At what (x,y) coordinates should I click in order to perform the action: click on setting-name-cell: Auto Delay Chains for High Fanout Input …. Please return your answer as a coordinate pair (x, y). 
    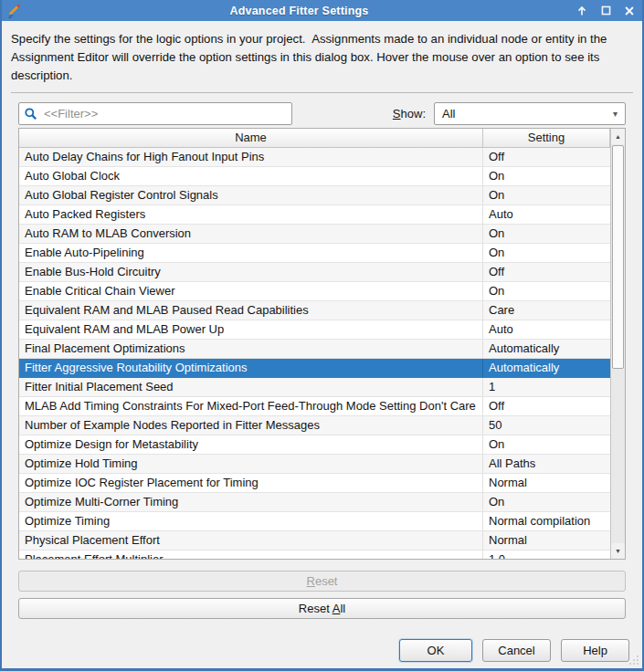
    Looking at the image, I should click on (251, 157).